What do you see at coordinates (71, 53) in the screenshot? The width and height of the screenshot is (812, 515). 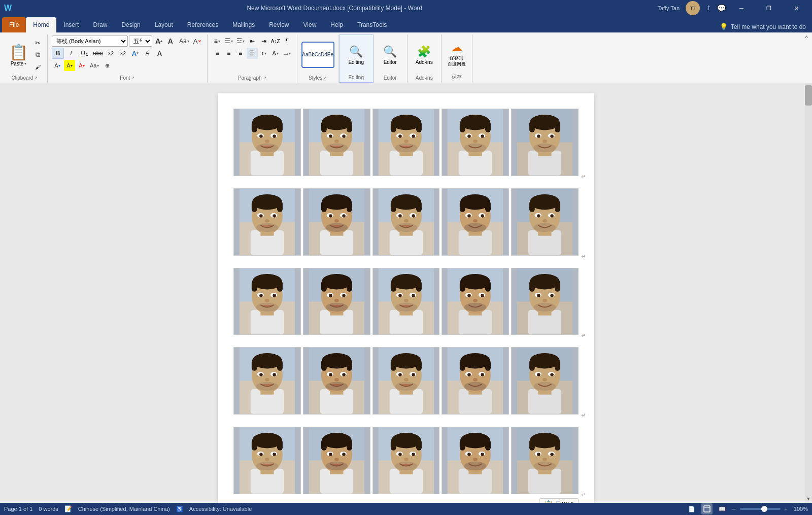 I see `italic-button: I` at bounding box center [71, 53].